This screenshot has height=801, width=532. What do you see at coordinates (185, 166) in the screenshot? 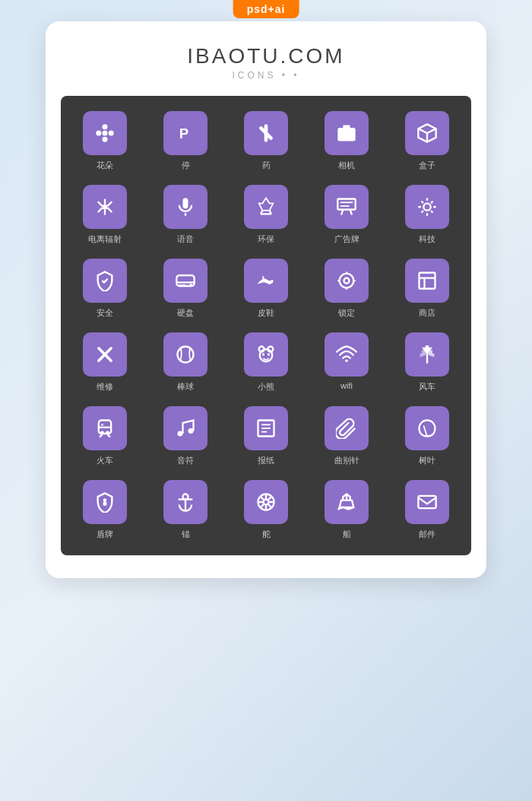
I see `icon-label-parking: 停` at bounding box center [185, 166].